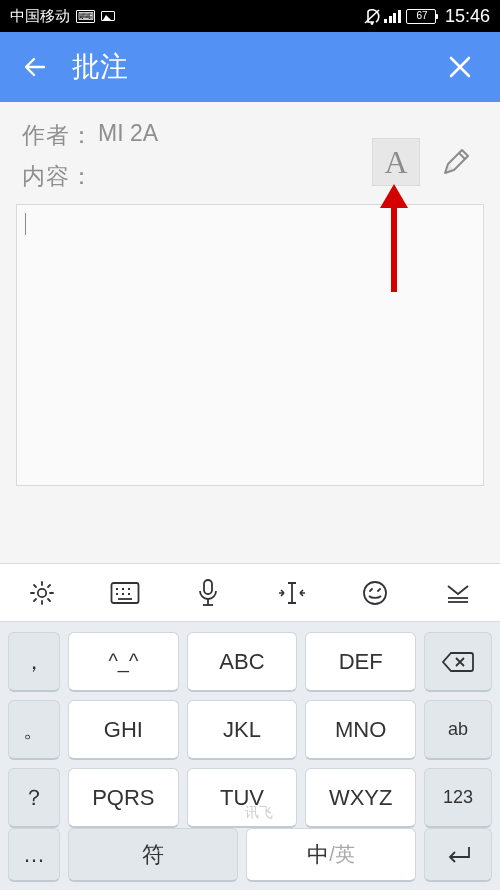 This screenshot has height=890, width=500. What do you see at coordinates (360, 730) in the screenshot?
I see `key-mno: MNO` at bounding box center [360, 730].